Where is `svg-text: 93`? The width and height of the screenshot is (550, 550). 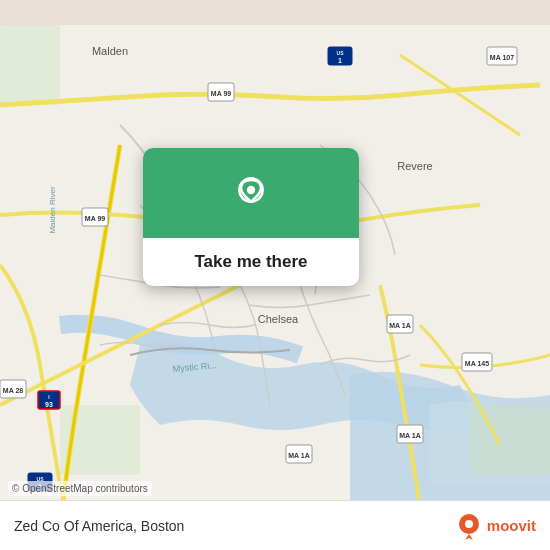 svg-text: 93 is located at coordinates (49, 404).